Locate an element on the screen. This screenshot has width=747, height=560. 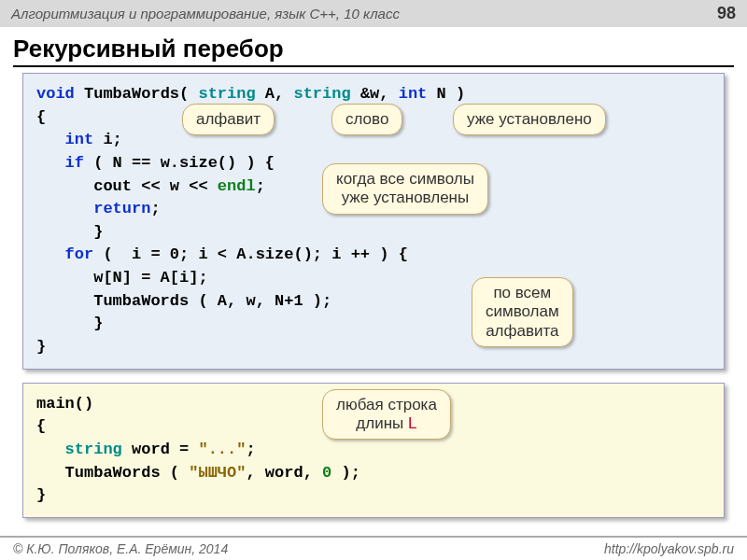
callout-all-symbols-set: когда все символыуже установлены is located at coordinates (405, 189).